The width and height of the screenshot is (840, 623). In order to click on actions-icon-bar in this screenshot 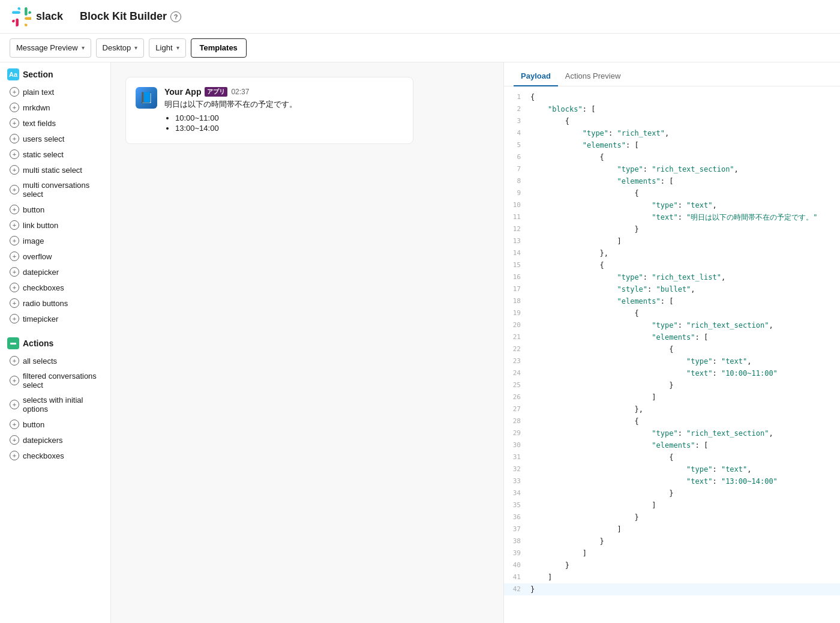, I will do `click(13, 343)`.